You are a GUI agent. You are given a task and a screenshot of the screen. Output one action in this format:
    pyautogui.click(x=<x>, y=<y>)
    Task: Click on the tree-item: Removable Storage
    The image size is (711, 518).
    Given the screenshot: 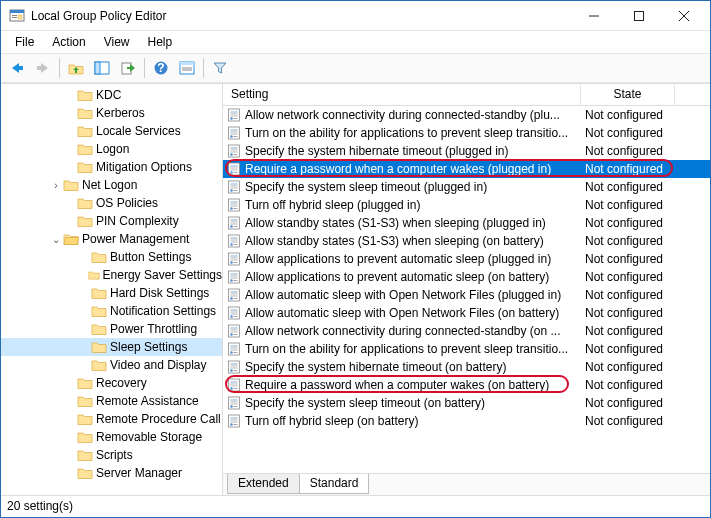 What is the action you would take?
    pyautogui.click(x=112, y=437)
    